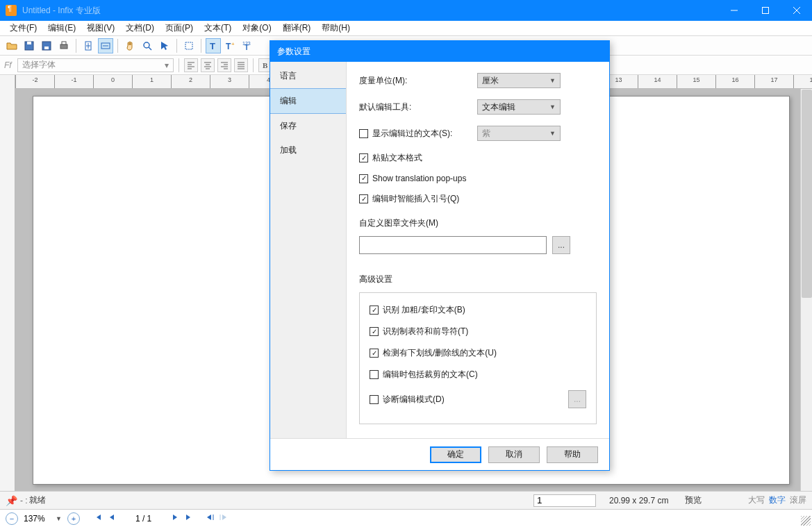 The image size is (812, 527). Describe the element at coordinates (765, 10) in the screenshot. I see `maximize-button` at that location.